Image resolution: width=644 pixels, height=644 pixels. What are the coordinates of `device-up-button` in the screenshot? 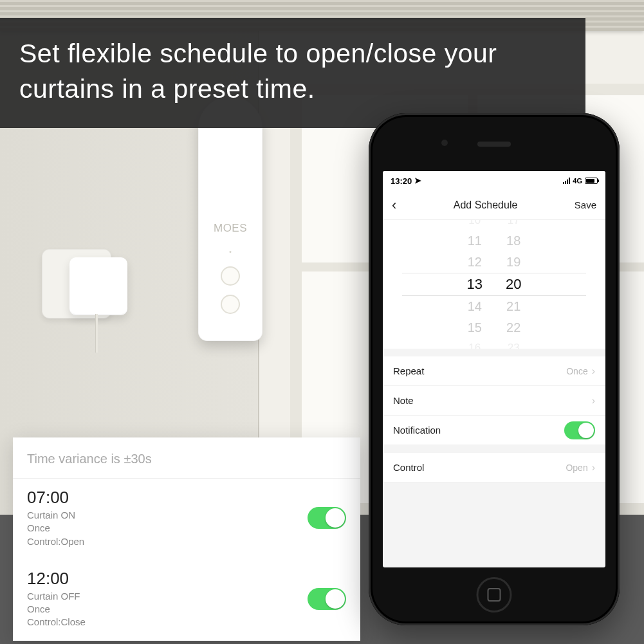 It's located at (230, 276).